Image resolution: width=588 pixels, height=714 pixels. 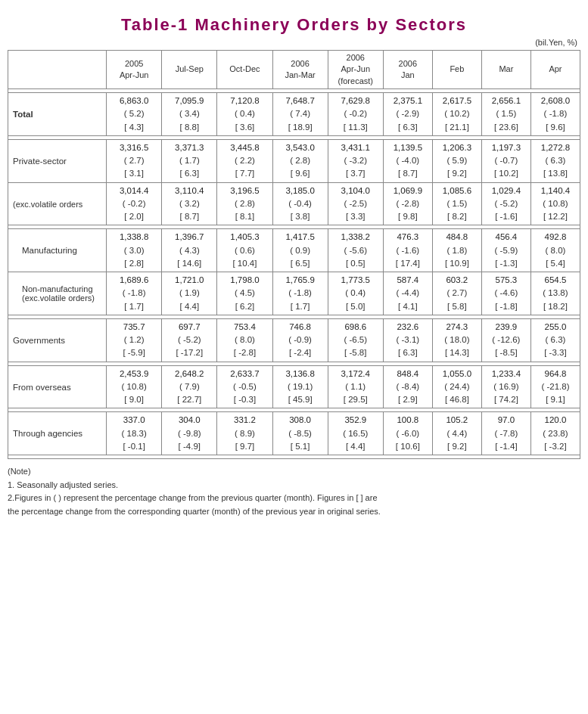 What do you see at coordinates (457, 387) in the screenshot?
I see `data-cell: 1,055.0( 24.4)[ 46.8]` at bounding box center [457, 387].